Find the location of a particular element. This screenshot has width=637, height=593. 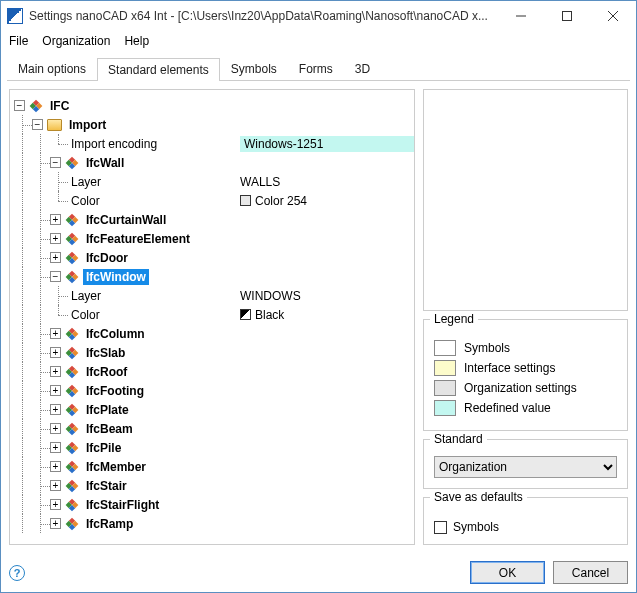

legend-title: Legend is located at coordinates (454, 319).